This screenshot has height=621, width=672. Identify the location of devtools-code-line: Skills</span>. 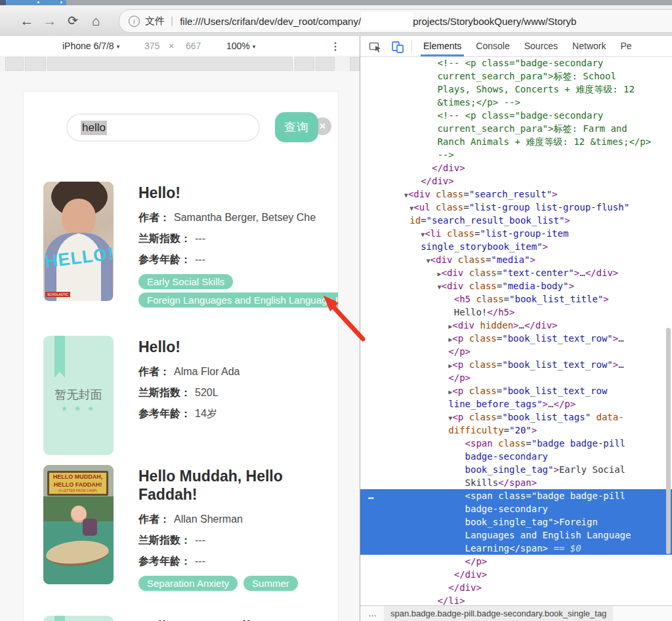
(533, 483).